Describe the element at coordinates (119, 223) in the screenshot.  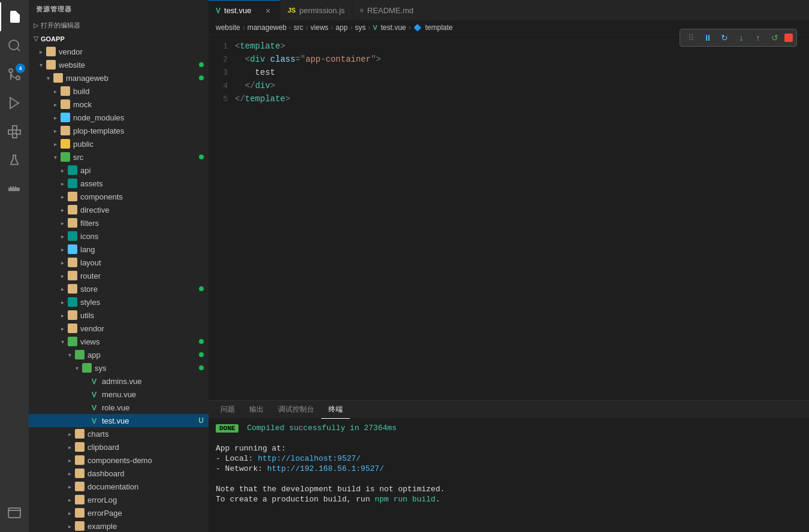
I see `sidebar-item-filters: ▸filters` at that location.